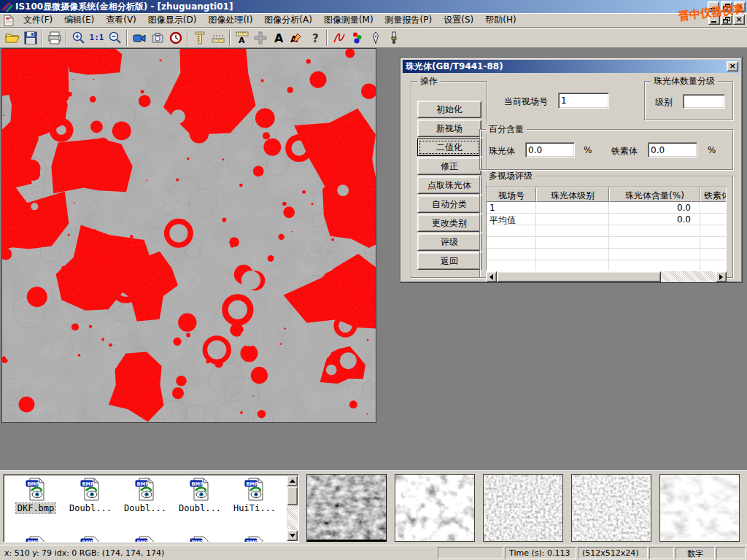 The image size is (747, 560). What do you see at coordinates (357, 38) in the screenshot?
I see `phase-classify-button` at bounding box center [357, 38].